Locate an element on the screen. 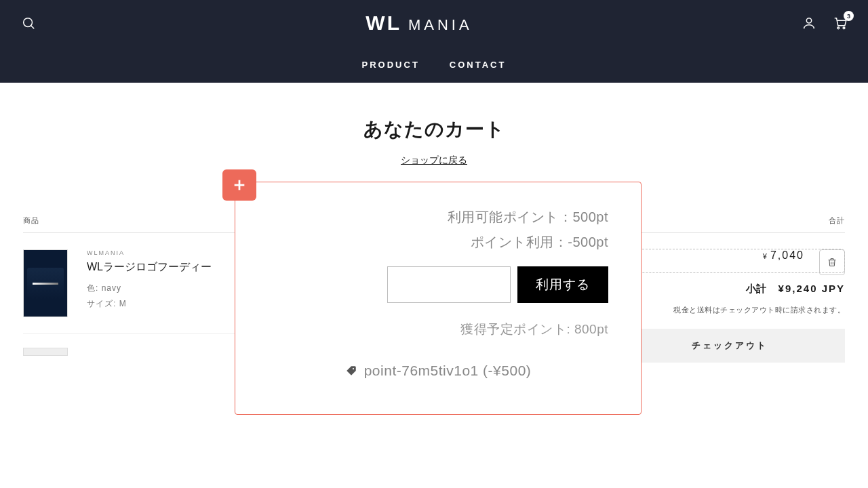 The image size is (868, 488). primary-nav: PRODUCT CONTACT is located at coordinates (434, 64).